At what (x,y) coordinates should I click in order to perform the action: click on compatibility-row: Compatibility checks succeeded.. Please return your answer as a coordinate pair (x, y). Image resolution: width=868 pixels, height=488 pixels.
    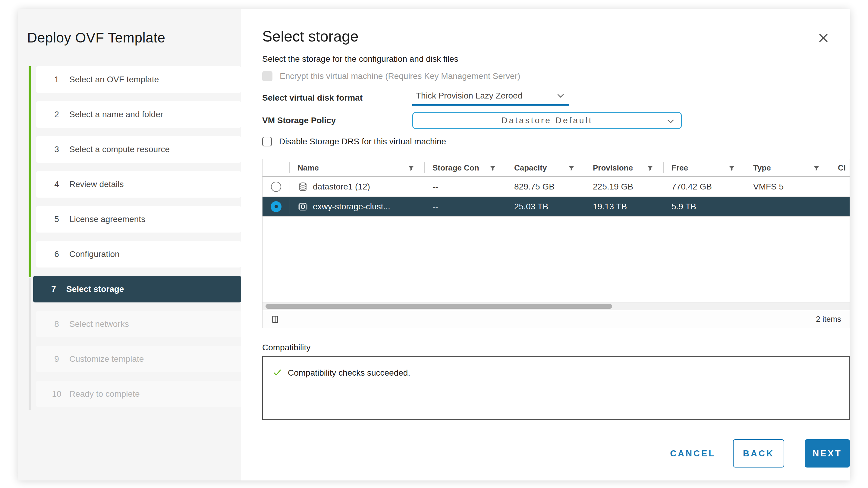
    Looking at the image, I should click on (556, 373).